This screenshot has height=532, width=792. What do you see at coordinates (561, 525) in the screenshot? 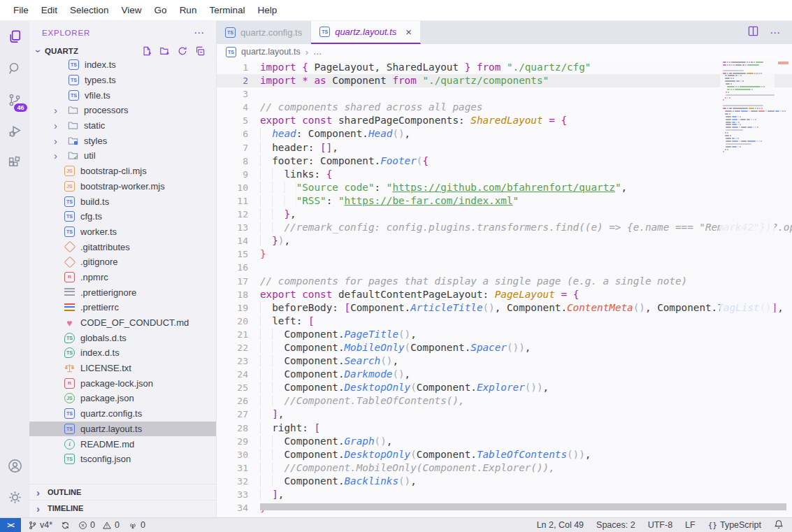
I see `cursor-position: Ln 2, Col 49` at bounding box center [561, 525].